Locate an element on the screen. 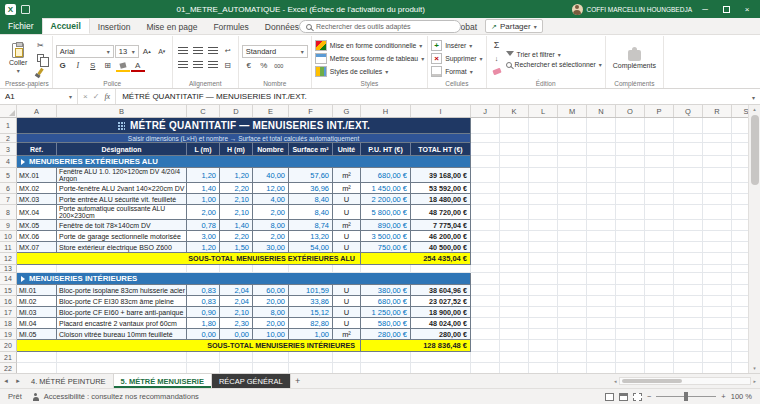 The width and height of the screenshot is (760, 404). cell-r9 is located at coordinates (718, 226).